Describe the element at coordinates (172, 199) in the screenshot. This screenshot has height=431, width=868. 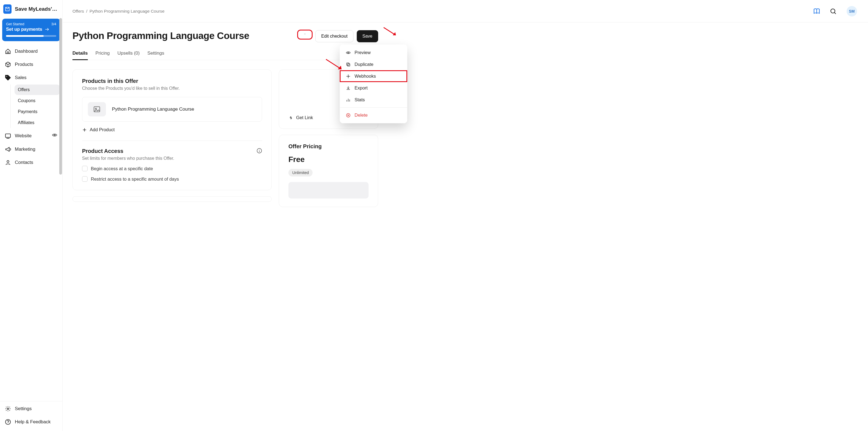
I see `next-card-peek` at that location.